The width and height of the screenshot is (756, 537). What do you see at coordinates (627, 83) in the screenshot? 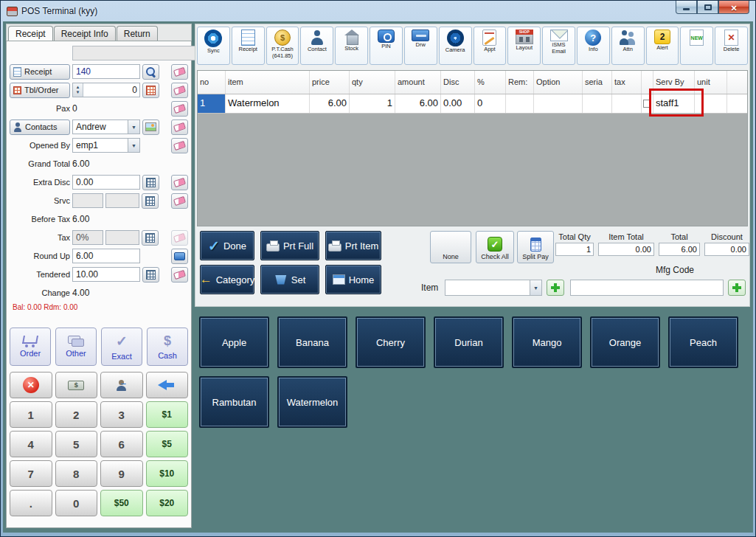
I see `column-header: tax` at bounding box center [627, 83].